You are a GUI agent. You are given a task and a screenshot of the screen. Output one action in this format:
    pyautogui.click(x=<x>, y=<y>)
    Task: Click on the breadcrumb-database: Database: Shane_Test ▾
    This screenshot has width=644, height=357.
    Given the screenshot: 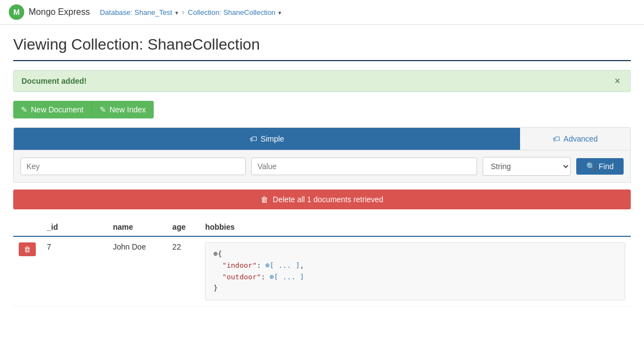 What is the action you would take?
    pyautogui.click(x=139, y=12)
    